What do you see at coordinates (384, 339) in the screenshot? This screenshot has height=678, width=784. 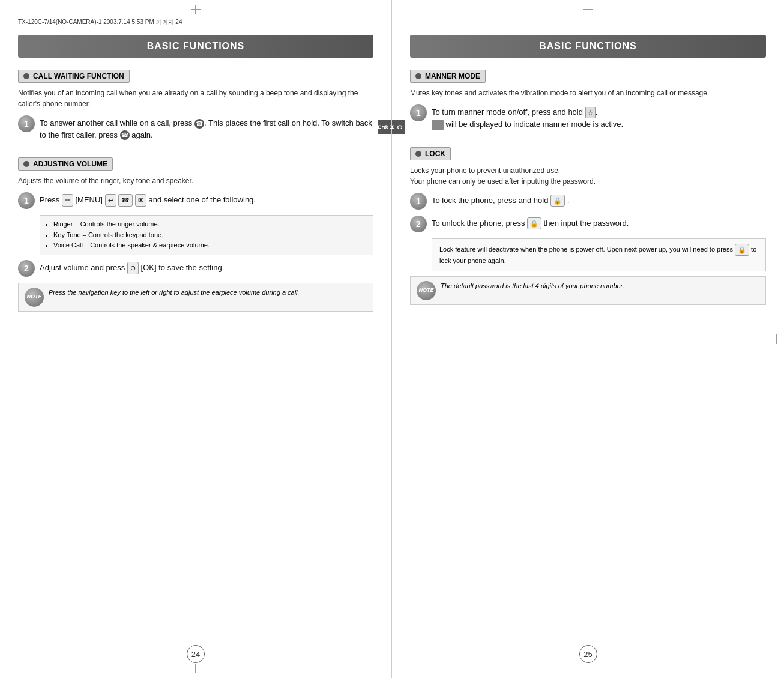 I see `crosshair-right` at bounding box center [384, 339].